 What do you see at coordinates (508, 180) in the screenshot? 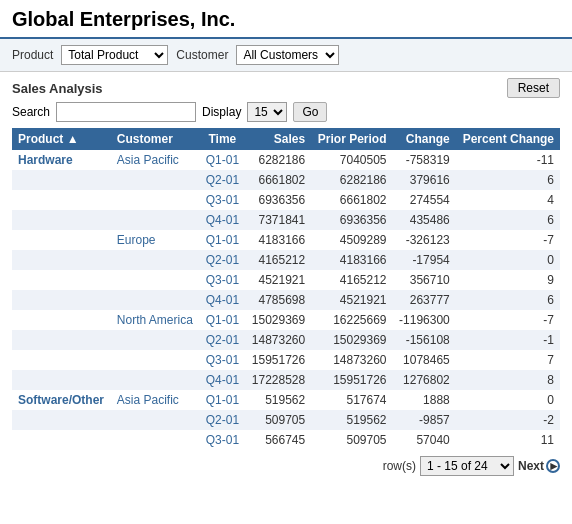
I see `cell-percent_change: 6` at bounding box center [508, 180].